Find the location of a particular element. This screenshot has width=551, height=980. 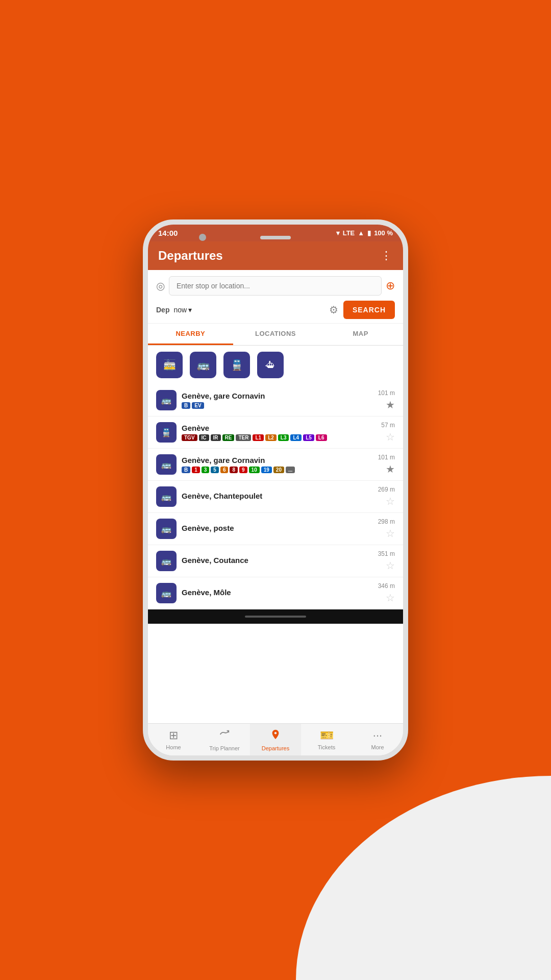

stop-right: 57 m☆ is located at coordinates (380, 432).